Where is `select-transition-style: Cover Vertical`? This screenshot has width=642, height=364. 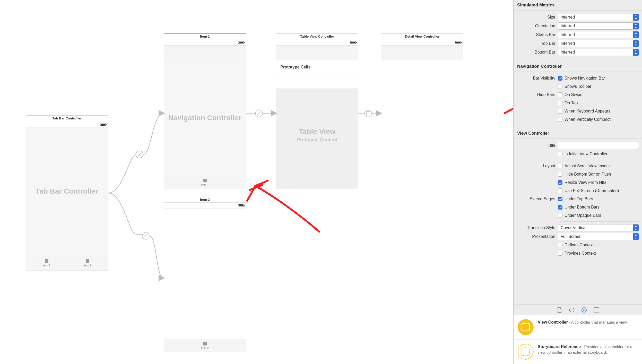 select-transition-style: Cover Vertical is located at coordinates (598, 228).